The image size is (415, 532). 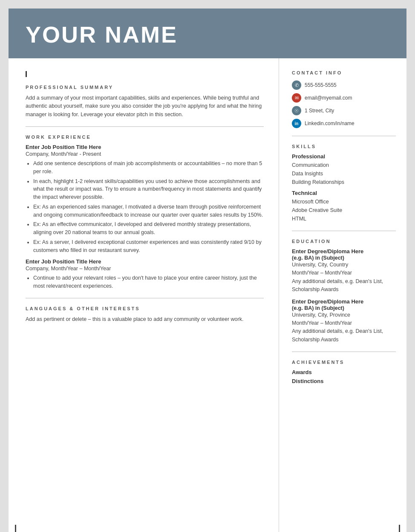 I want to click on contact-phone: ✆ 555-555-5555, so click(x=344, y=85).